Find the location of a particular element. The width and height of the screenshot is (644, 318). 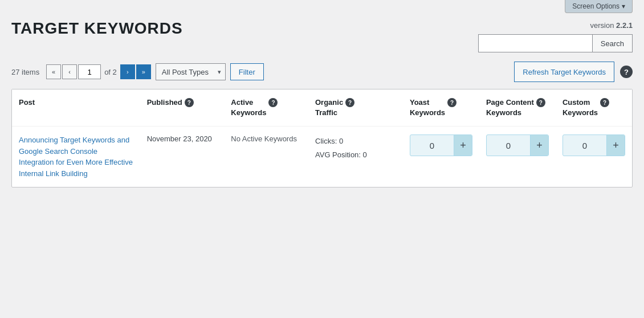

post-link: Announcing Target Keywords and Google Se… is located at coordinates (76, 157).